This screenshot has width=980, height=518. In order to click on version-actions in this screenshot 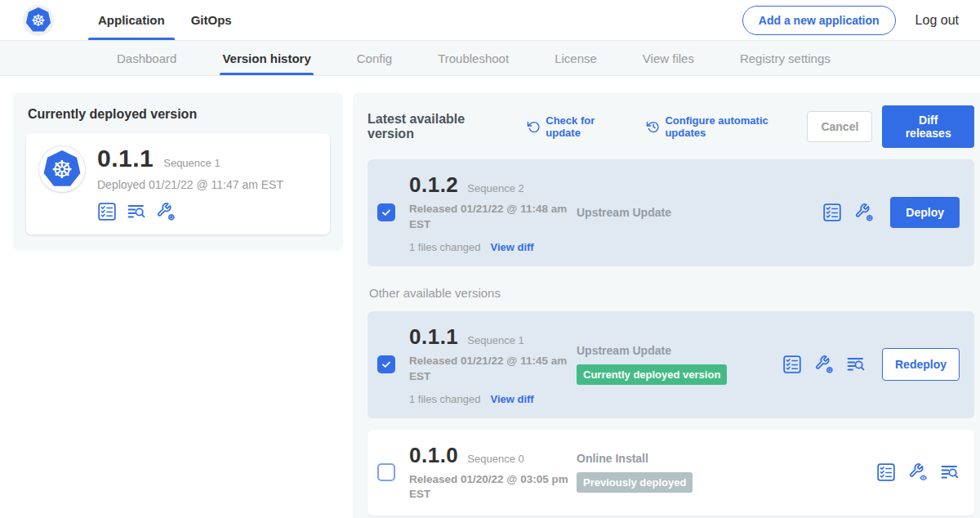, I will do `click(918, 472)`.